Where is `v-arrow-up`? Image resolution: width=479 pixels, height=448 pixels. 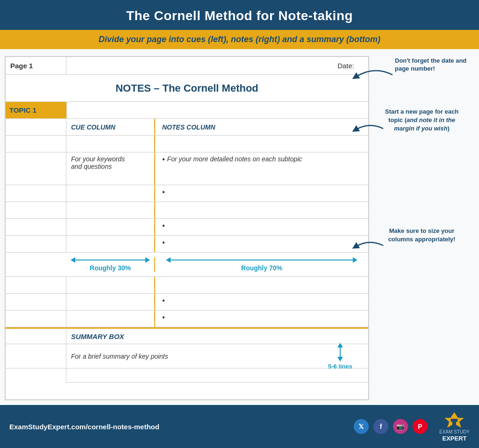 v-arrow-up is located at coordinates (340, 345).